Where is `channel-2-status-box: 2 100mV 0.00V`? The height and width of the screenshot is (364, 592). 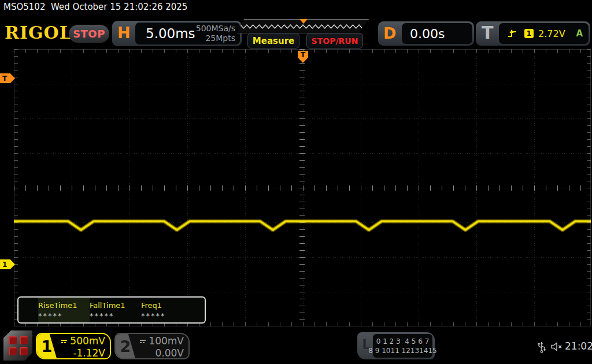 channel-2-status-box: 2 100mV 0.00V is located at coordinates (152, 346).